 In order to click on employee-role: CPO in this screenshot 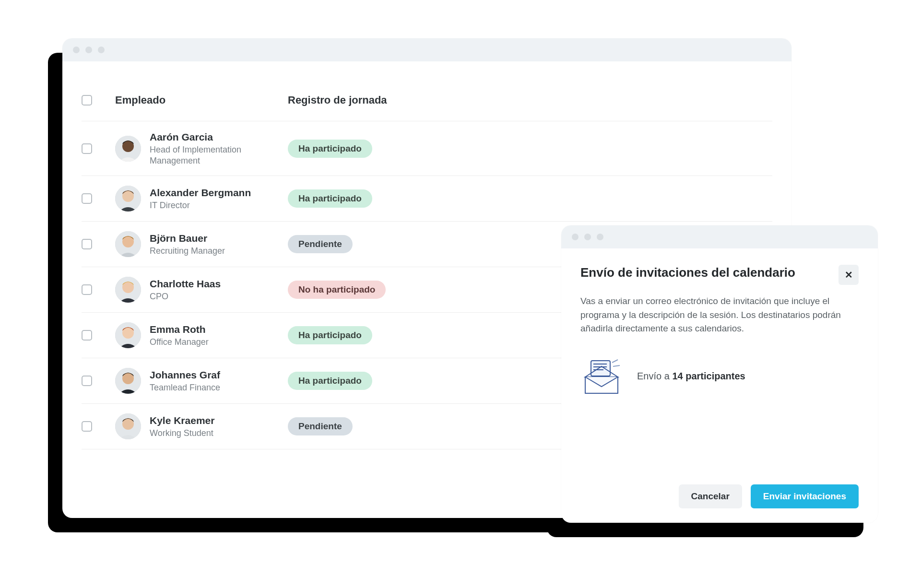, I will do `click(185, 296)`.